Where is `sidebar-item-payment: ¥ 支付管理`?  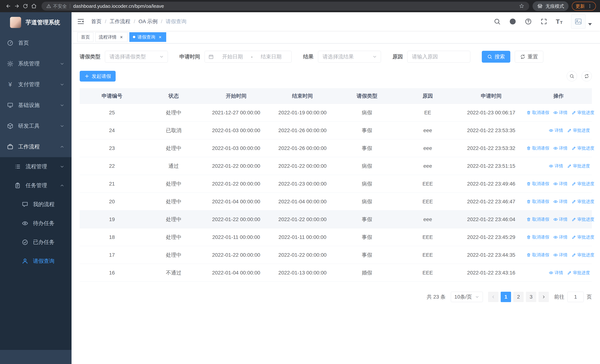 sidebar-item-payment: ¥ 支付管理 is located at coordinates (36, 84).